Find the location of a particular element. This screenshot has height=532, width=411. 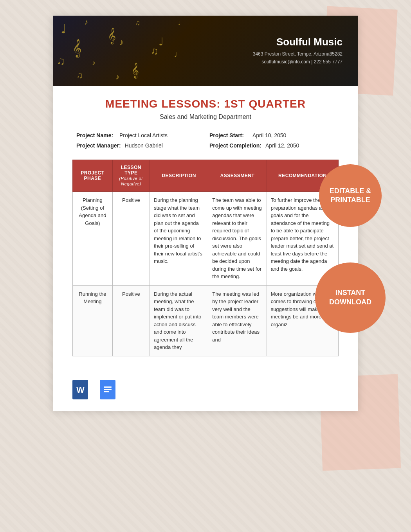

row2-description: During the actual meeting, what the team… is located at coordinates (178, 321).